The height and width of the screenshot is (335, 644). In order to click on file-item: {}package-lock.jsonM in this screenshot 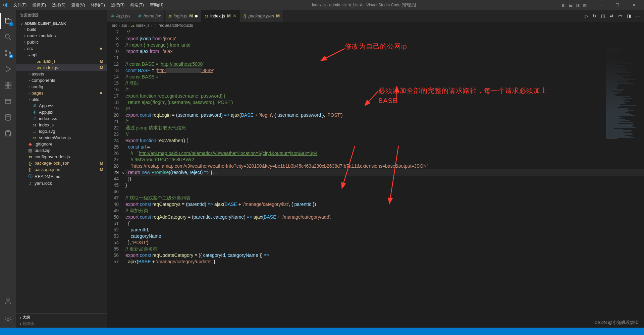, I will do `click(61, 163)`.